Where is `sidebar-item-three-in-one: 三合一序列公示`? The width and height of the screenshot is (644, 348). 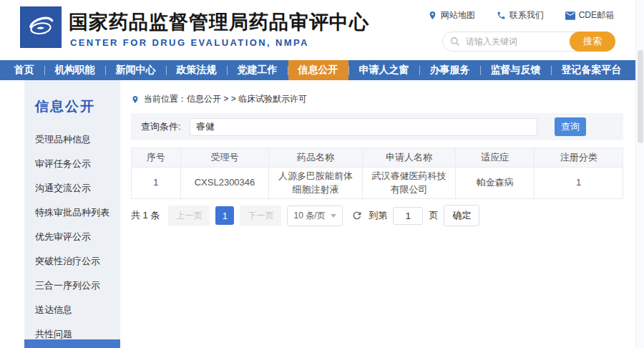 sidebar-item-three-in-one: 三合一序列公示 is located at coordinates (72, 286).